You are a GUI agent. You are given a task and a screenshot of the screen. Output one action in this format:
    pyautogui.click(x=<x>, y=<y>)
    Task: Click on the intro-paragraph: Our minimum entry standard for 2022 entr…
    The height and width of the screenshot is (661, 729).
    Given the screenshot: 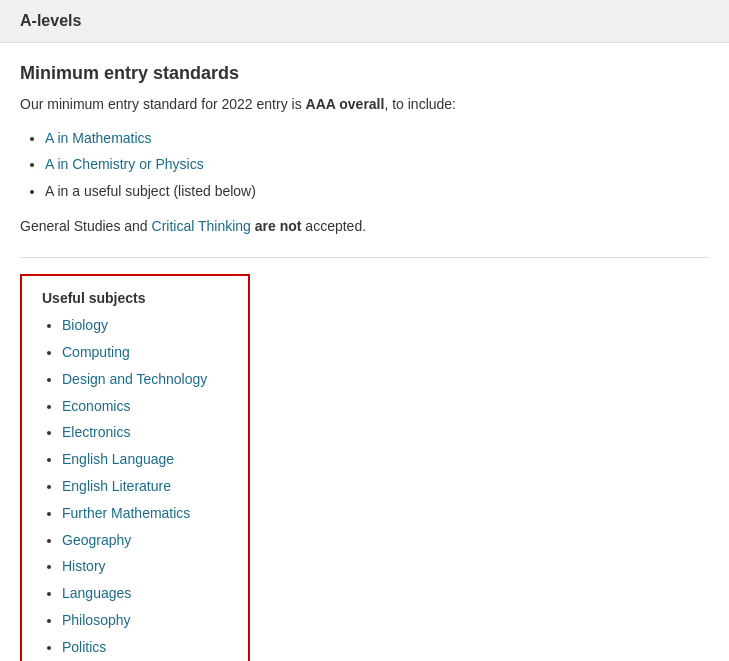 What is the action you would take?
    pyautogui.click(x=364, y=104)
    